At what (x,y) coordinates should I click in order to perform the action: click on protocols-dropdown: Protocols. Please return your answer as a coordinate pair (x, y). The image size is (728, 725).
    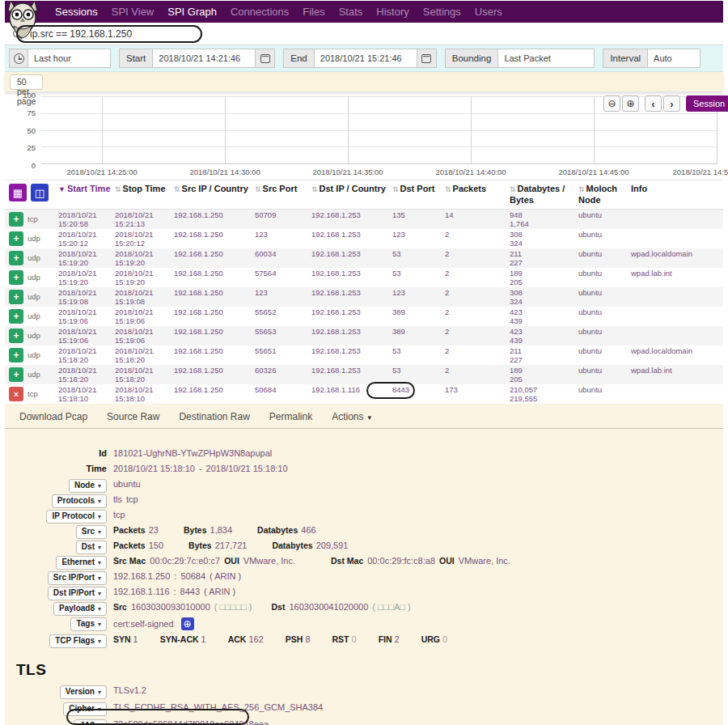
    Looking at the image, I should click on (79, 502).